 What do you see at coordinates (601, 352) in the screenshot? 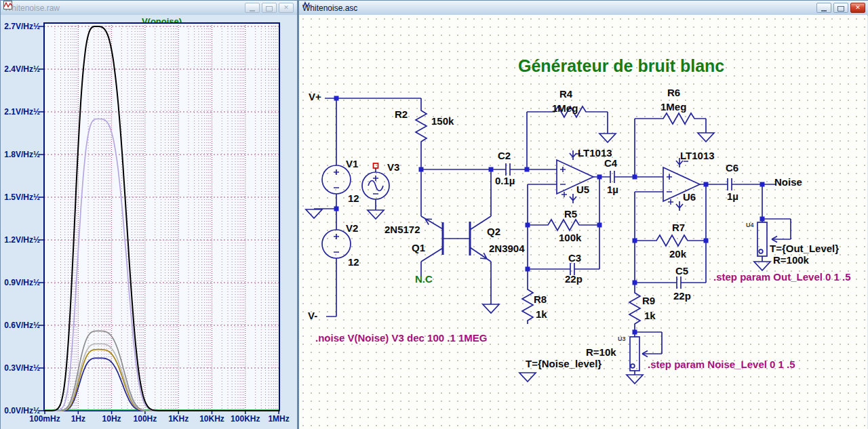
I see `value-u3-r: R=10k` at bounding box center [601, 352].